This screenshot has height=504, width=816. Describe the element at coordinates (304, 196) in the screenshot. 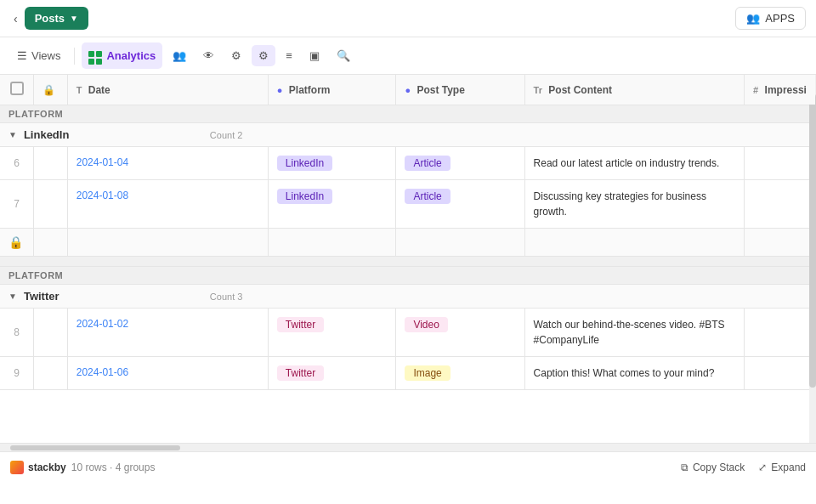

I see `row-7-platform-badge: LinkedIn` at that location.